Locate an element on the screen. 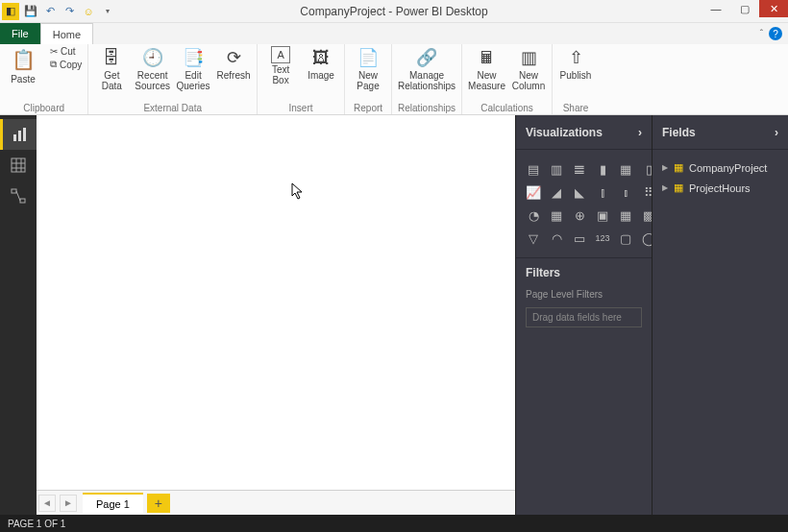 The image size is (788, 532). treemap-icon: ▦ is located at coordinates (556, 215).